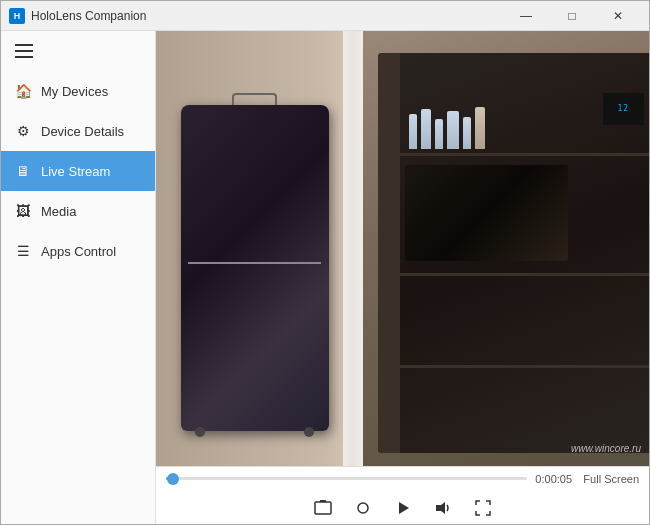 The image size is (650, 525). I want to click on luggage-handle, so click(254, 99).